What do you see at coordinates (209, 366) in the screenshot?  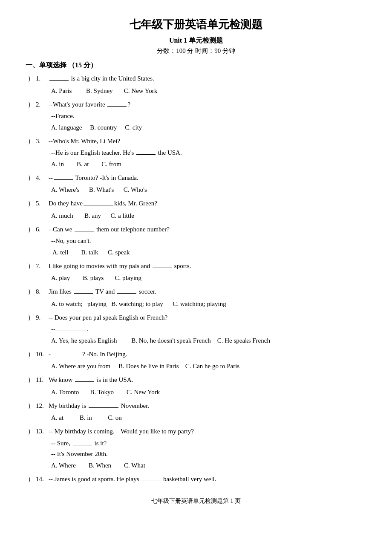 I see `q10-options: A. Where are you from B. Does he live in…` at bounding box center [209, 366].